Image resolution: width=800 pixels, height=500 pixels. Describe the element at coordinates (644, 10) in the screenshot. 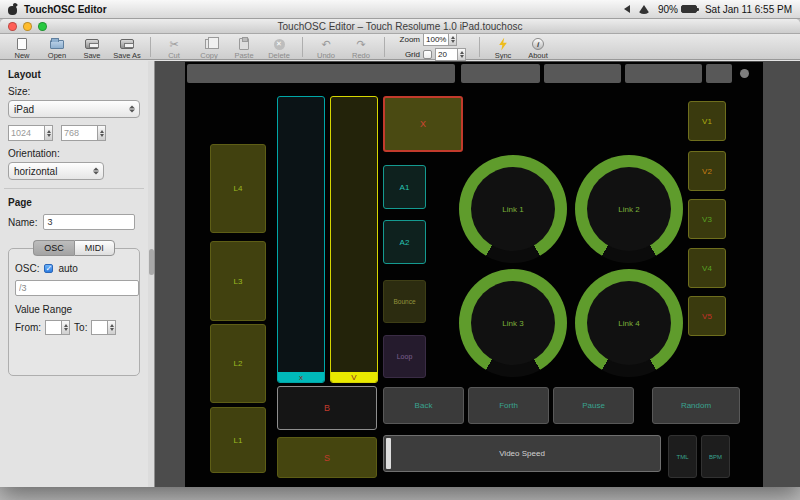

I see `wifi-icon` at that location.